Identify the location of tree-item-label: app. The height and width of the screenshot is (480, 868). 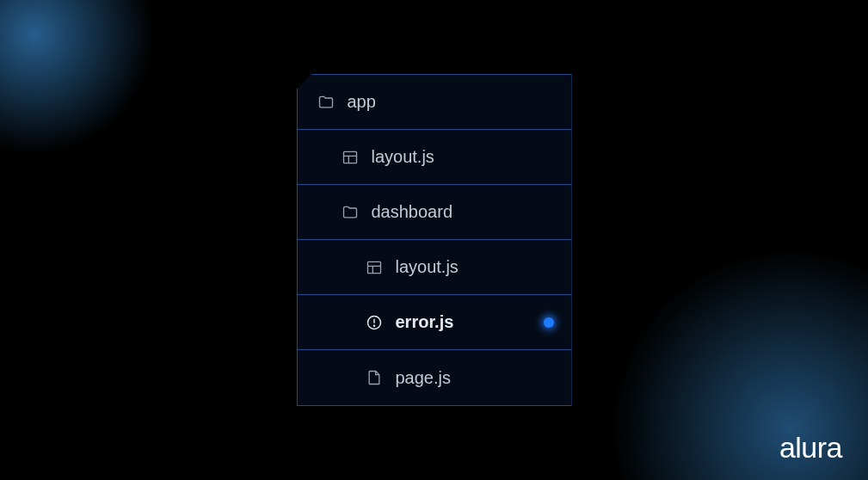
(361, 102).